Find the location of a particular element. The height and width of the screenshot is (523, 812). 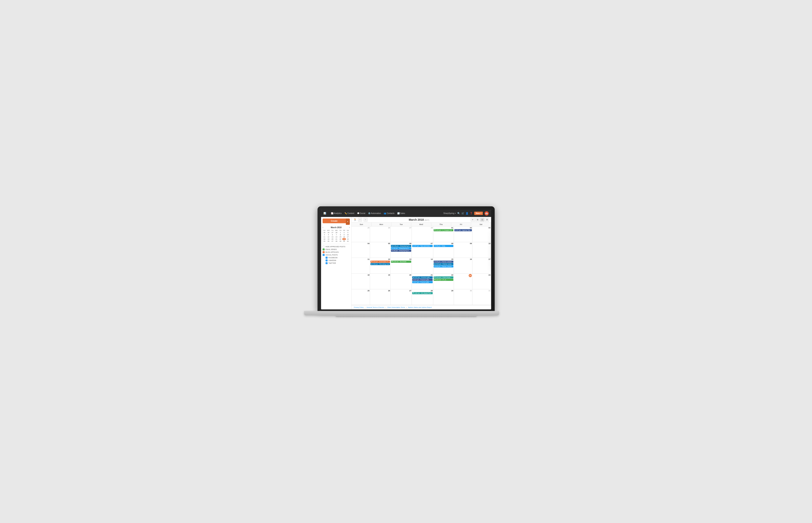

mini-cal-day: 11 is located at coordinates (324, 237).